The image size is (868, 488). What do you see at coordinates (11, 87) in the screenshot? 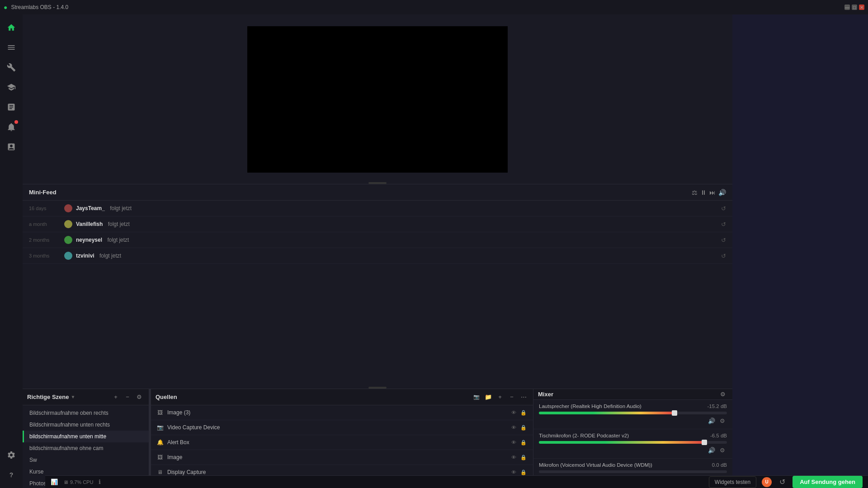
I see `sidebar-icon-house` at bounding box center [11, 87].